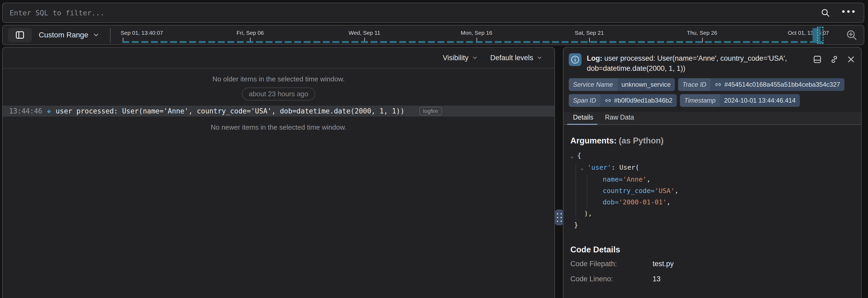 Image resolution: width=868 pixels, height=298 pixels. What do you see at coordinates (851, 35) in the screenshot?
I see `zoom-in-button` at bounding box center [851, 35].